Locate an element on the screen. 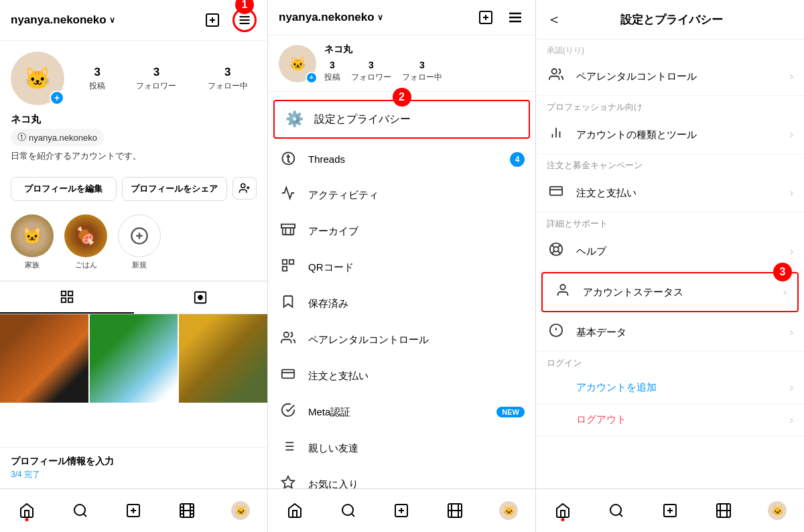  menu-username-row: nyanya.nekoneko ∨ is located at coordinates (331, 17).